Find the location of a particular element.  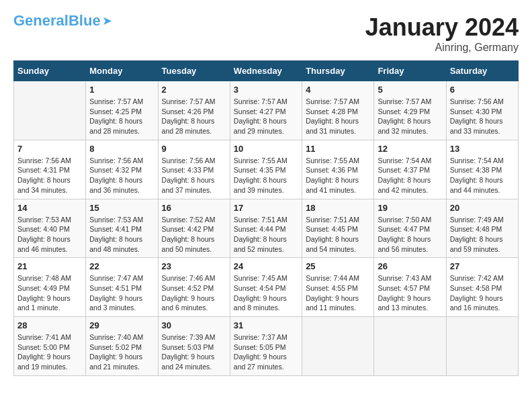

day-number: 10 is located at coordinates (266, 149).